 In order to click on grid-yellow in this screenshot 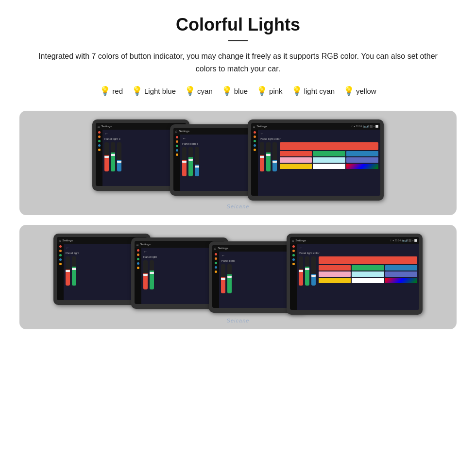, I will do `click(296, 166)`.